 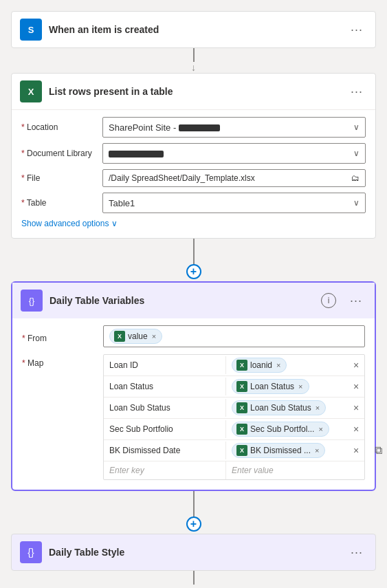 What do you see at coordinates (318, 408) in the screenshot?
I see `map-token-close-2: ×` at bounding box center [318, 408].